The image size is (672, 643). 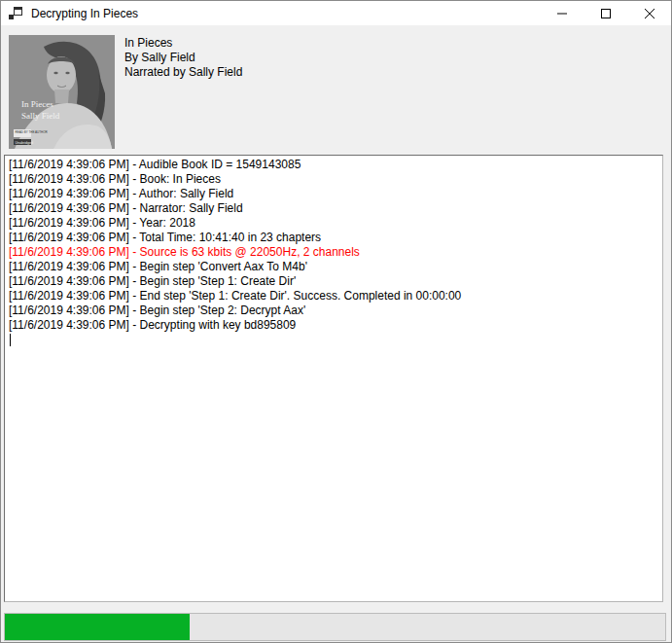 I want to click on book-info: In Pieces By Sally Field Narrated by Sal…, so click(x=183, y=58).